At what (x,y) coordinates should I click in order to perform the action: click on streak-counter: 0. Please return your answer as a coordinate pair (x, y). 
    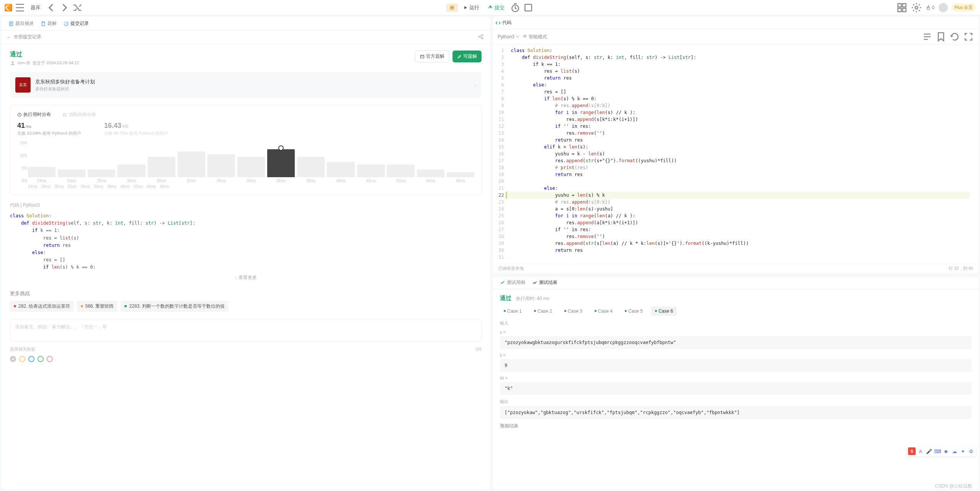
    Looking at the image, I should click on (930, 8).